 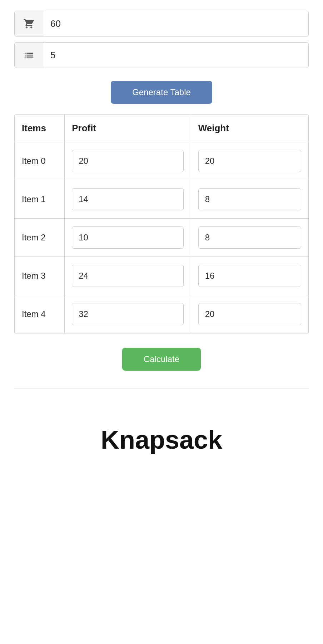 What do you see at coordinates (40, 200) in the screenshot?
I see `item-label-1: Item 1` at bounding box center [40, 200].